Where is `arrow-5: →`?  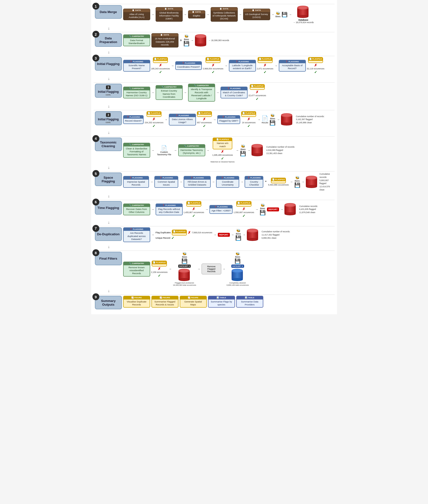
arrow-5: → is located at coordinates (273, 15).